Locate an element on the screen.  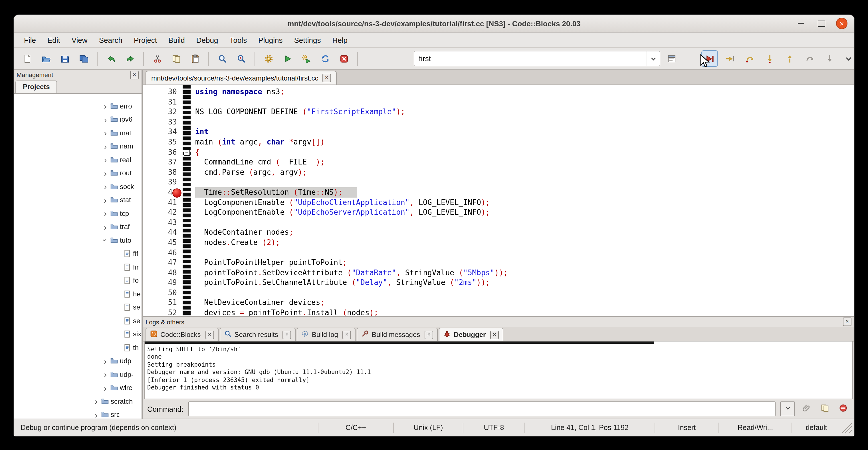
new-file-button is located at coordinates (27, 59).